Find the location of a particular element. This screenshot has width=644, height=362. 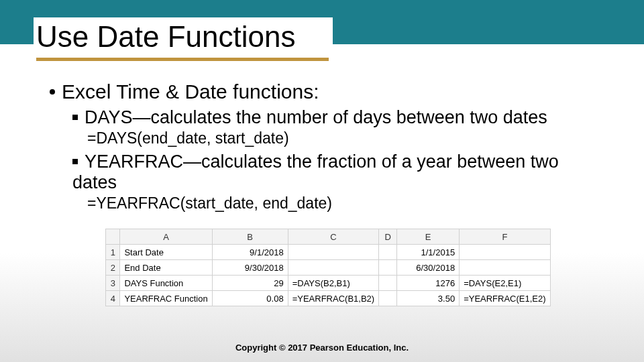

bullet1-text: Excel Time & Date functions: is located at coordinates (191, 91).